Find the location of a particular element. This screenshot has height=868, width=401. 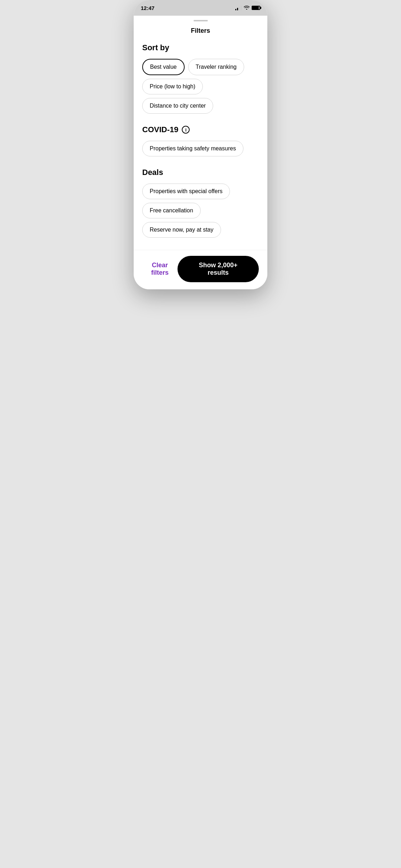

signal-icon is located at coordinates (238, 8).